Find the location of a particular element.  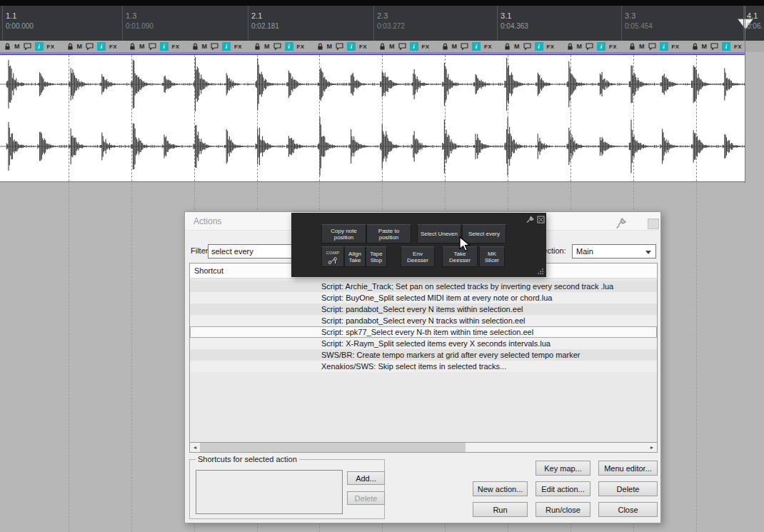

resize-grip-icon is located at coordinates (541, 271).